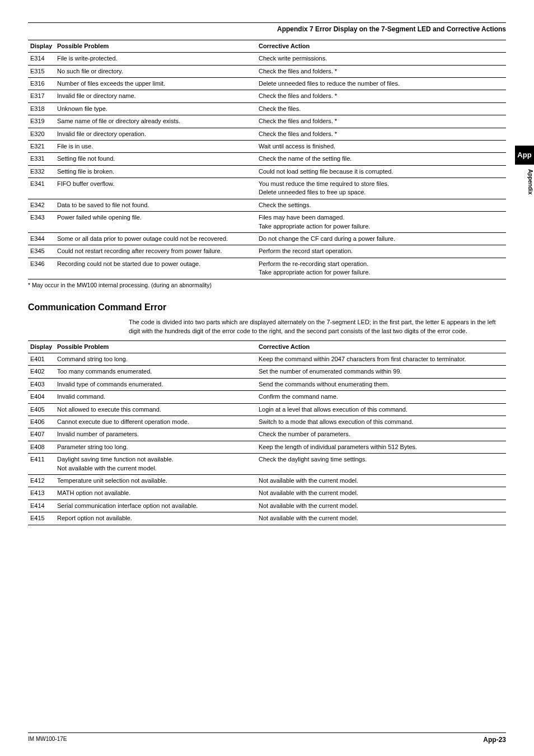 This screenshot has width=534, height=756. What do you see at coordinates (267, 480) in the screenshot?
I see `table-row: E412Temperature unit selection not avail…` at bounding box center [267, 480].